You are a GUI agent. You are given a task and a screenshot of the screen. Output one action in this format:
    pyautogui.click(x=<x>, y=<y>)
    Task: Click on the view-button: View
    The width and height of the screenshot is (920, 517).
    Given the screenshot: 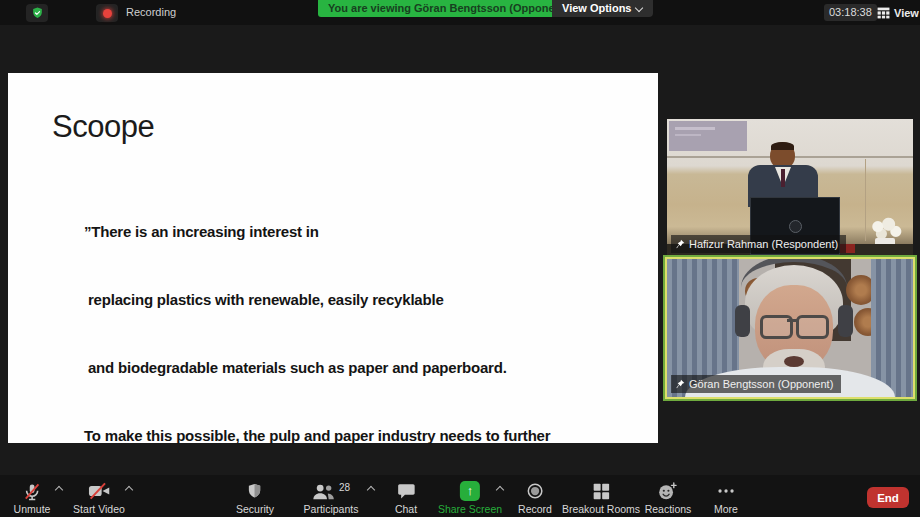 What is the action you would take?
    pyautogui.click(x=896, y=12)
    